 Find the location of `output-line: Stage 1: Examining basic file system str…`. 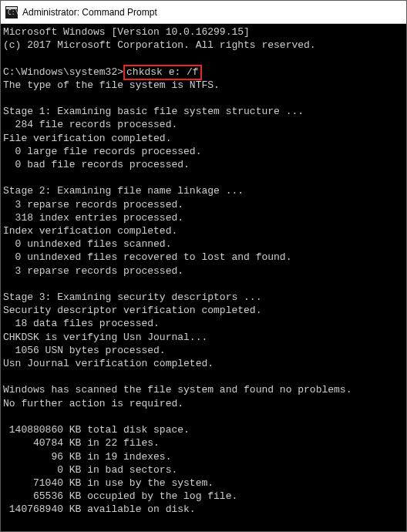

output-line: Stage 1: Examining basic file system str… is located at coordinates (204, 111).